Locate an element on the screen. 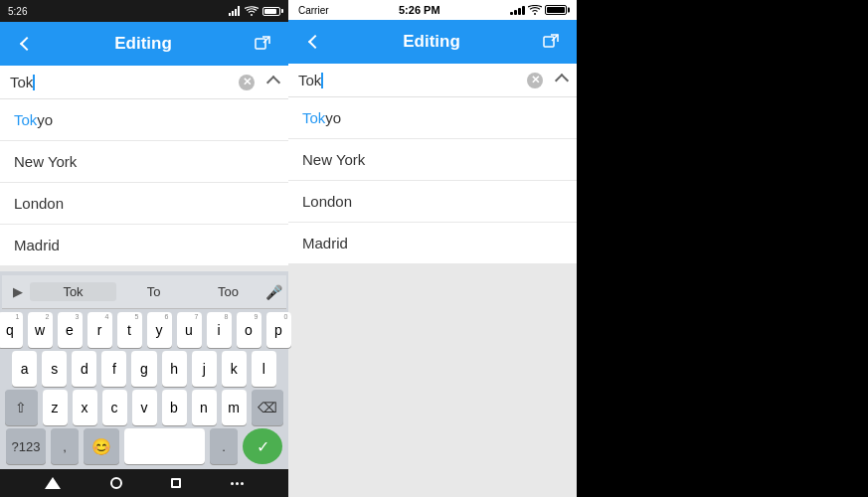 This screenshot has height=497, width=868. key-space is located at coordinates (165, 446).